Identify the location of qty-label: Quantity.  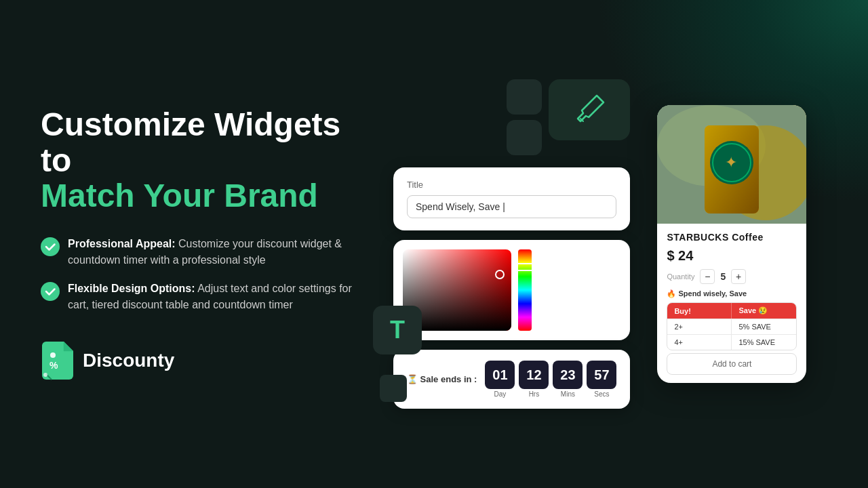
(681, 277).